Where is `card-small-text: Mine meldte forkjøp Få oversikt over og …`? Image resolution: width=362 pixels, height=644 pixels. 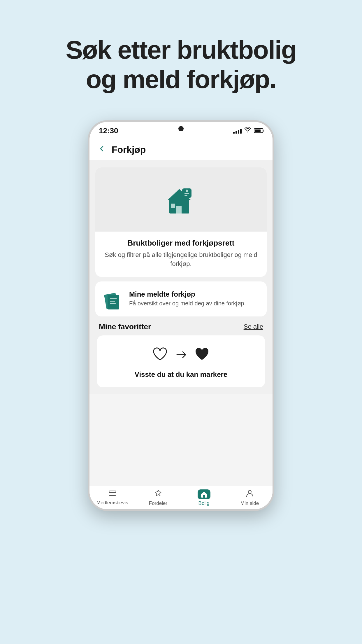
card-small-text: Mine meldte forkjøp Få oversikt over og … is located at coordinates (187, 299).